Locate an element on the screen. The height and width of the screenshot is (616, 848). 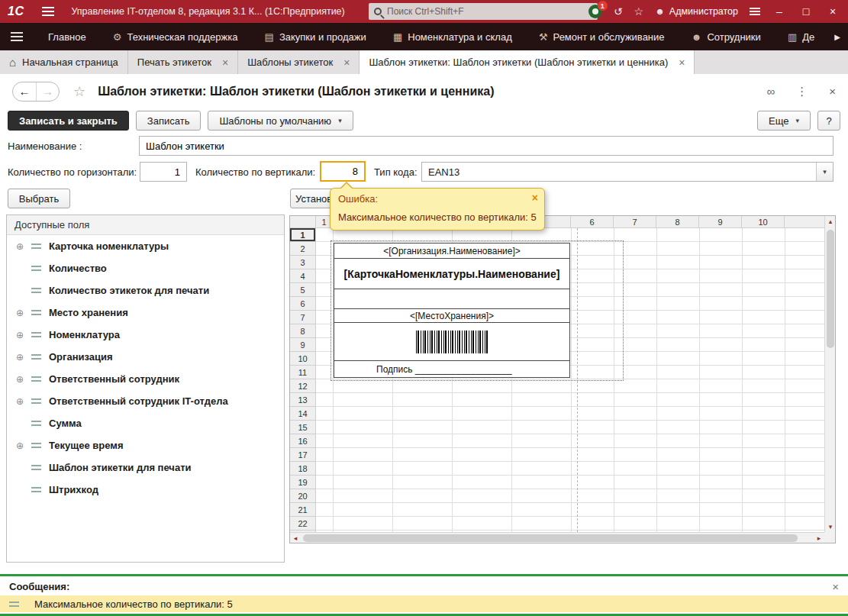
error-close-icon: × is located at coordinates (535, 198).